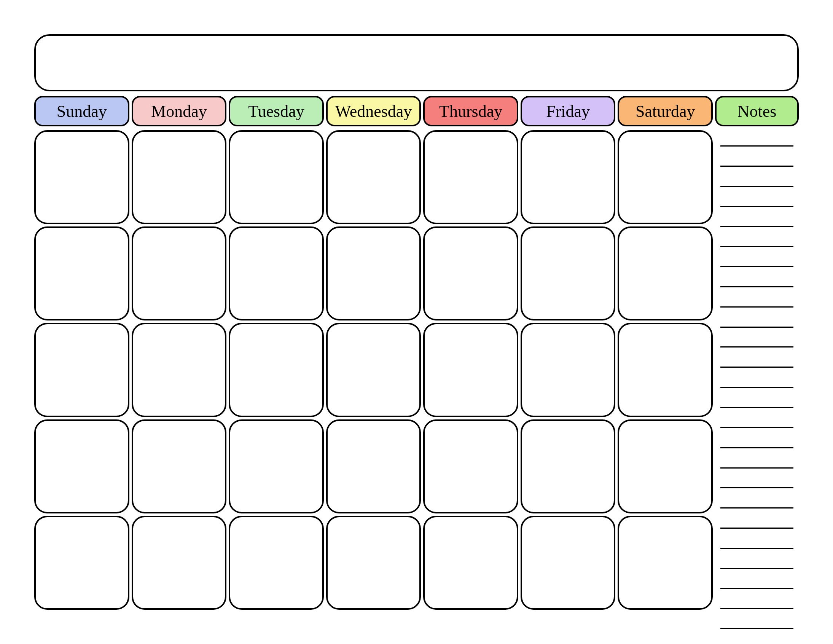  I want to click on notes-header: Notes, so click(757, 111).